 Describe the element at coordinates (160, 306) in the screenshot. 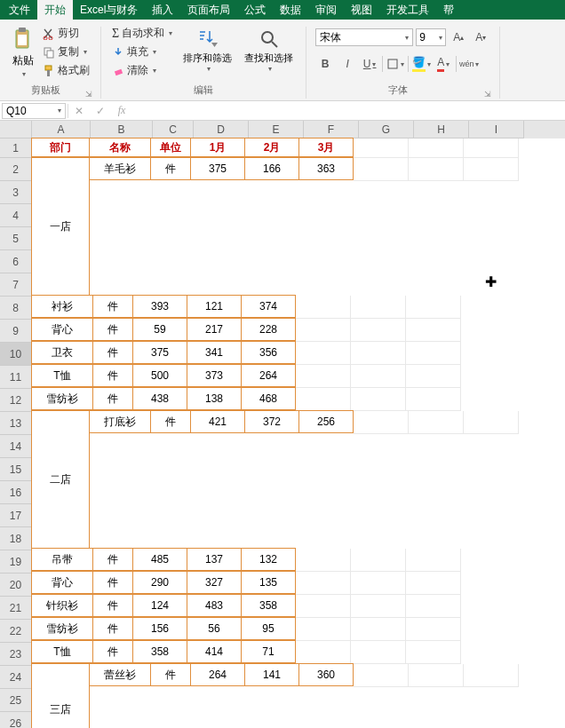

I see `cell: 393` at that location.